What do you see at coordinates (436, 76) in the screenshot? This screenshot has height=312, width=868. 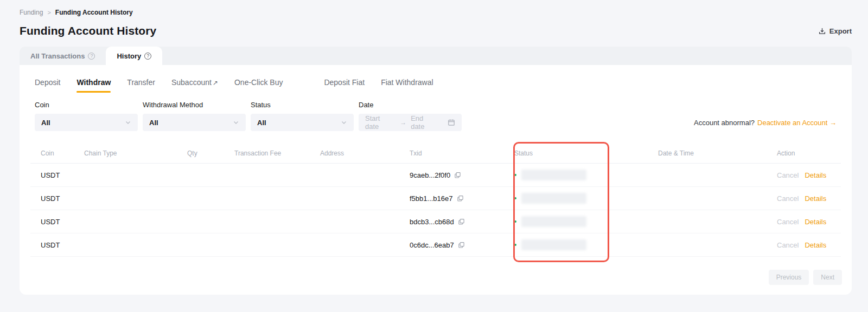 I see `history-subtabs: Deposit Withdraw Transfer Subaccount↗ On…` at bounding box center [436, 76].